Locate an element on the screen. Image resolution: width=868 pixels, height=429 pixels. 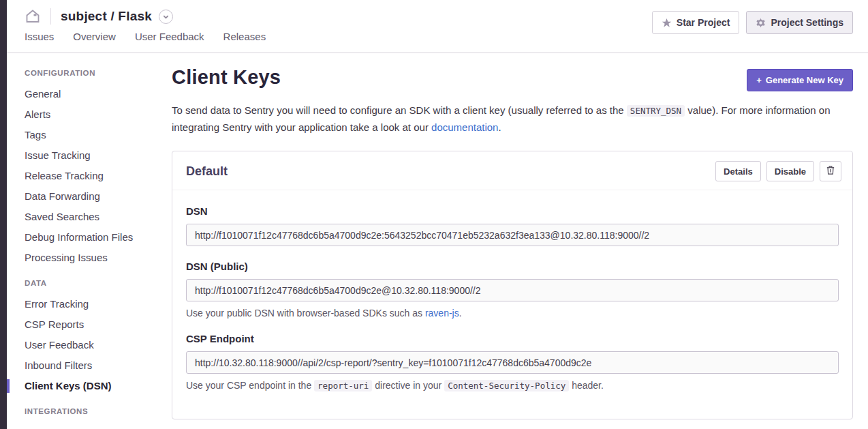
page-title: Client Keys is located at coordinates (226, 78).